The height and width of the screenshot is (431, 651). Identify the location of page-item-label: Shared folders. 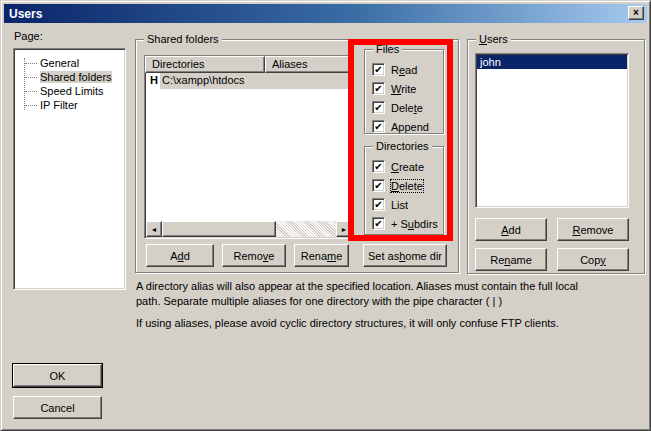
(76, 77).